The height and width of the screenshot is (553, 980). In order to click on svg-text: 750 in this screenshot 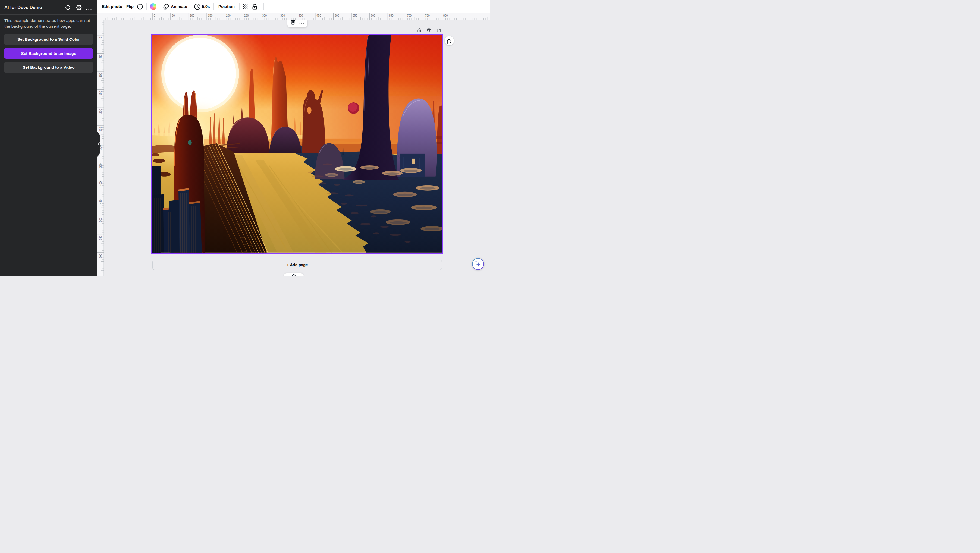, I will do `click(427, 16)`.